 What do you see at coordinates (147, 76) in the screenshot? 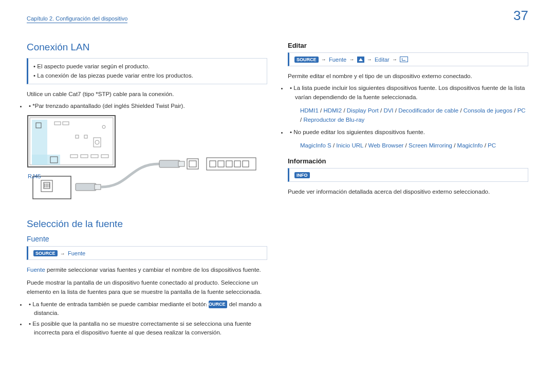
I see `lan-note-item: La conexión de las piezas puede variar e…` at bounding box center [147, 76].